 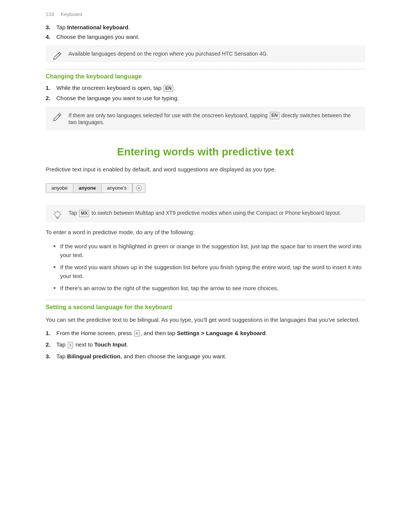 What do you see at coordinates (206, 152) in the screenshot?
I see `entering-words-title: Entering words with predictive text` at bounding box center [206, 152].